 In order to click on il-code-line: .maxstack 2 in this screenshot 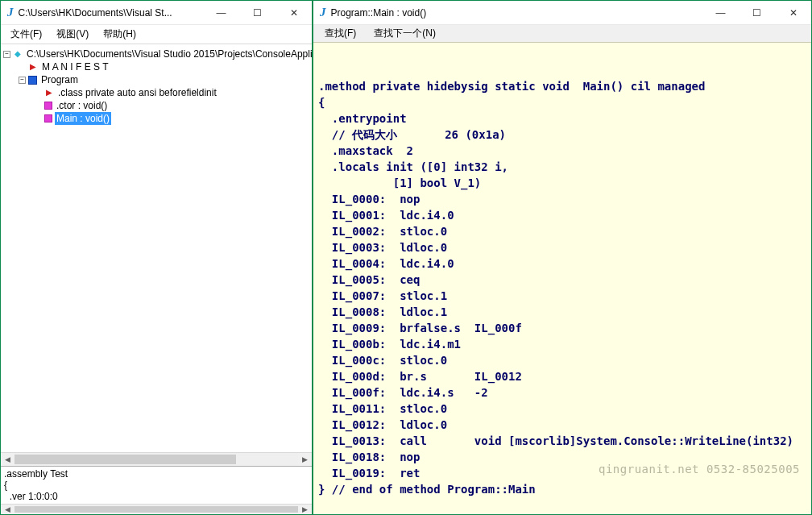, I will do `click(562, 151)`.